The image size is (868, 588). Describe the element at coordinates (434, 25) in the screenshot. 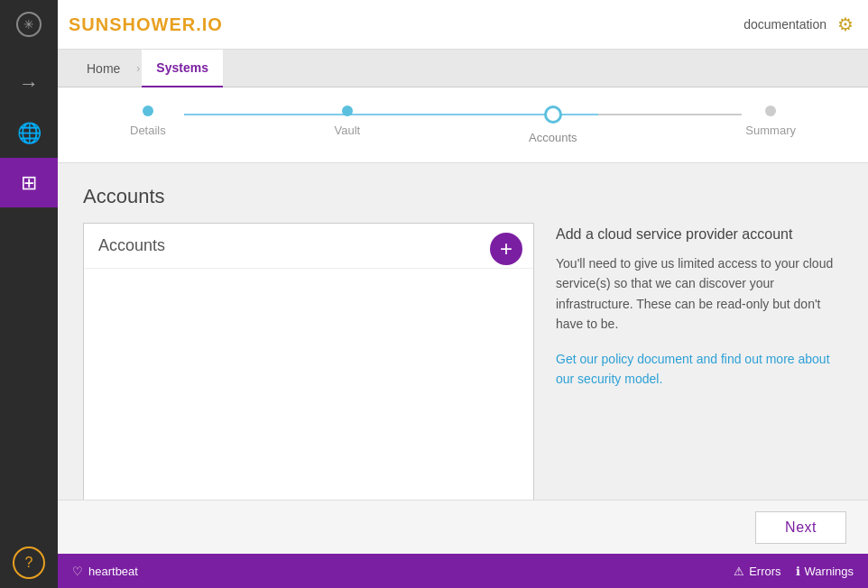

I see `header: ✳ SUNSHOWER.IO documentation ⚙` at that location.